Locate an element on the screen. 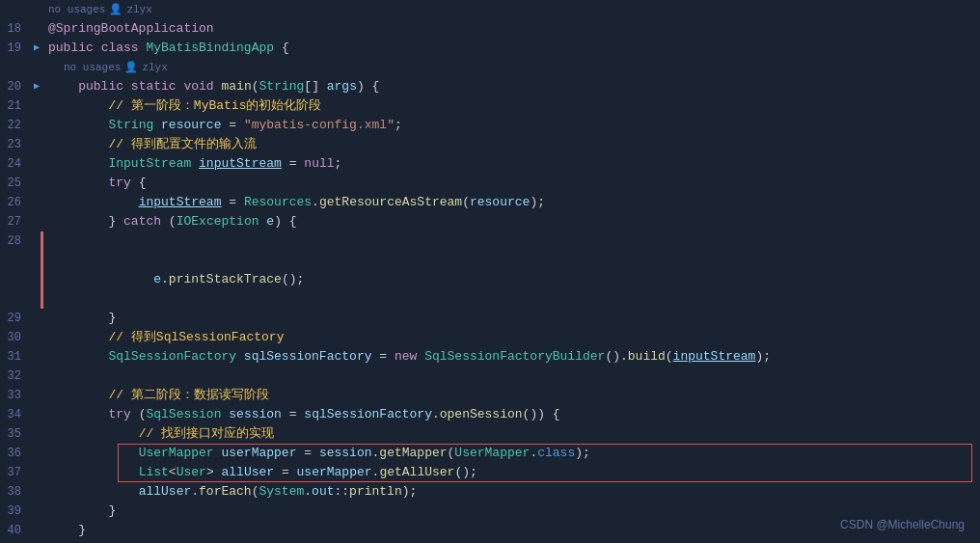  code-line-19: 19 ▶ public class MyBatisBindingApp { is located at coordinates (490, 48).